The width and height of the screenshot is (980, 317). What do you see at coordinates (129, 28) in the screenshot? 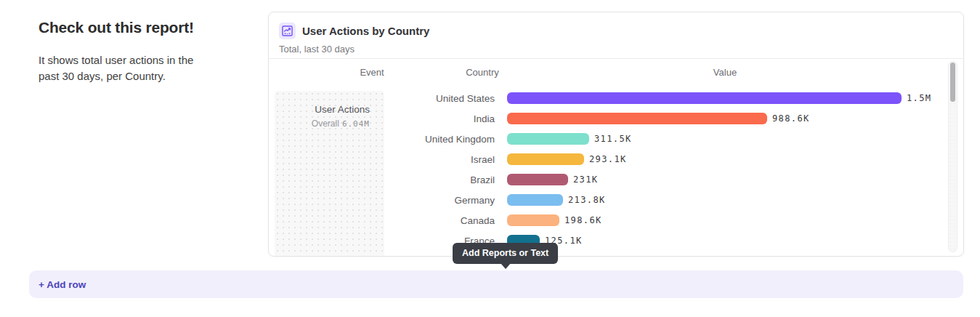
I see `intro-title: Check out this report!` at bounding box center [129, 28].